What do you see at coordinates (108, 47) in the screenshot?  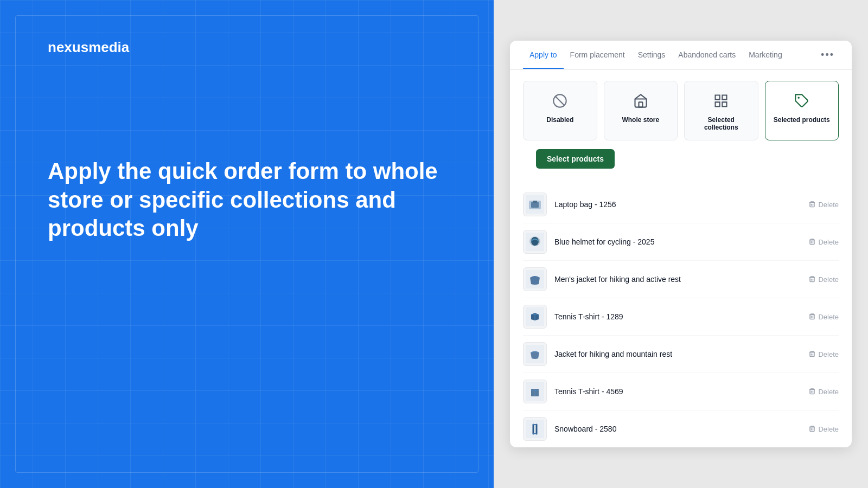 I see `brand-name-bold: media` at bounding box center [108, 47].